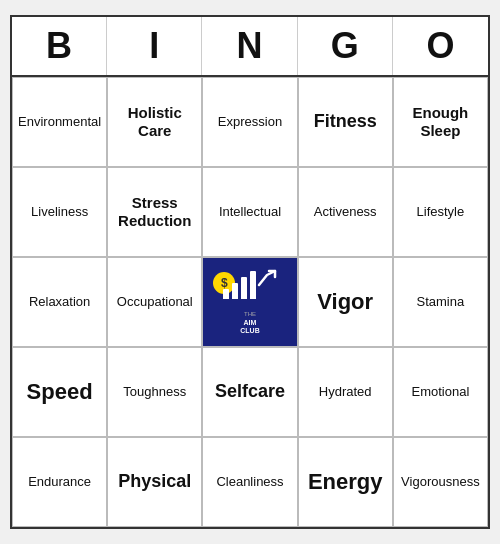 Image resolution: width=500 pixels, height=544 pixels. I want to click on cell-label: Stamina, so click(441, 302).